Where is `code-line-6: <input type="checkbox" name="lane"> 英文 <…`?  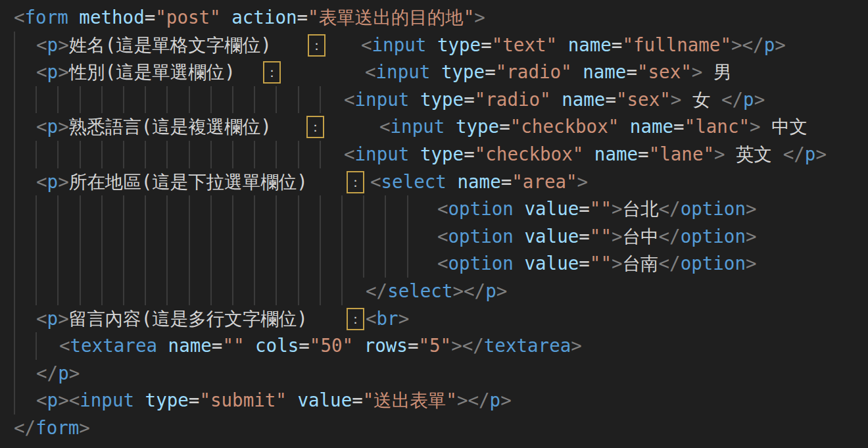 code-line-6: <input type="checkbox" name="lane"> 英文 <… is located at coordinates (434, 155).